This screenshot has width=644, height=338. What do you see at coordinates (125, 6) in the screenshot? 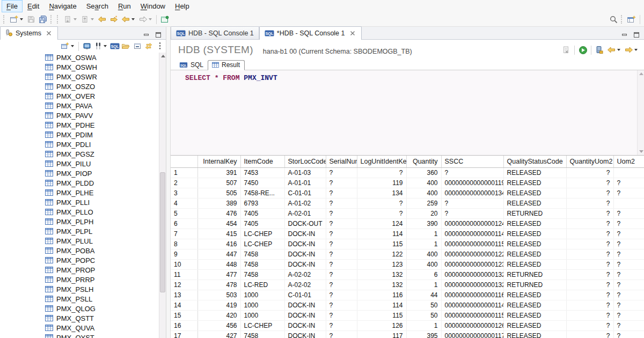
I see `menu-run: Run` at bounding box center [125, 6].